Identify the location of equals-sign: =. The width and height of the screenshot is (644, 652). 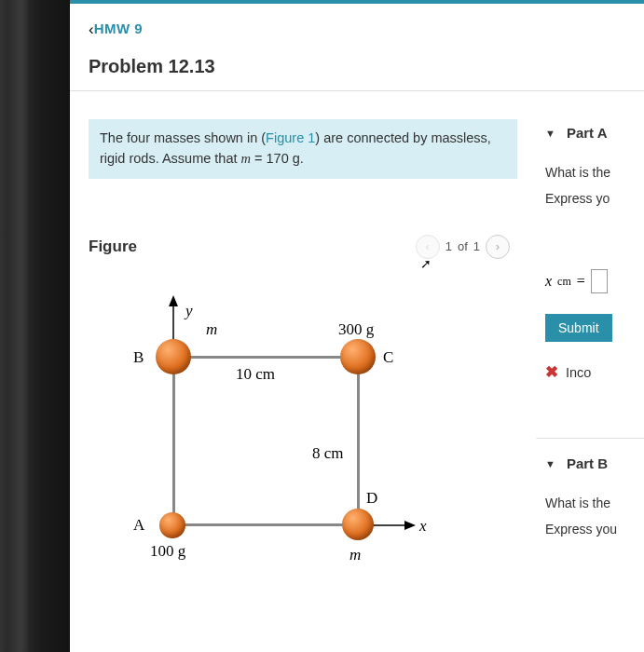
(582, 281).